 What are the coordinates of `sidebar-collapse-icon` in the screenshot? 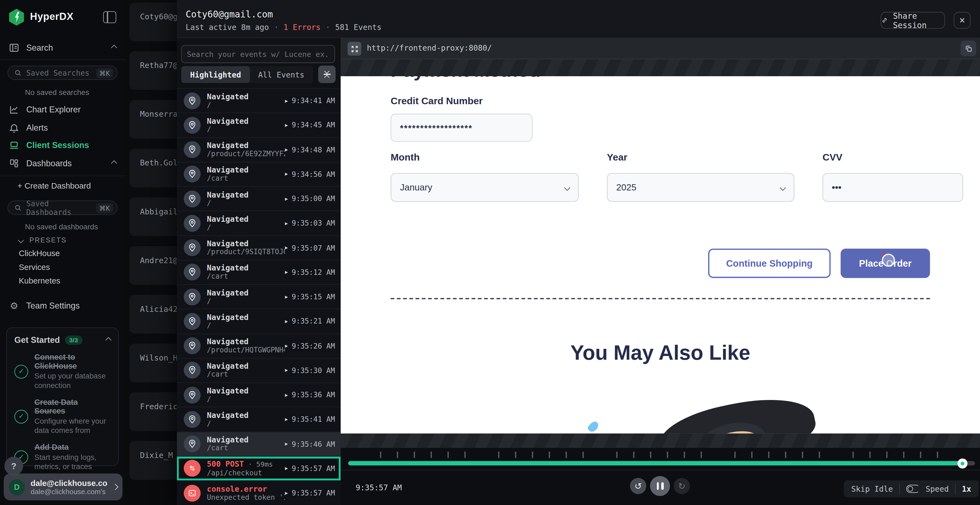 It's located at (110, 17).